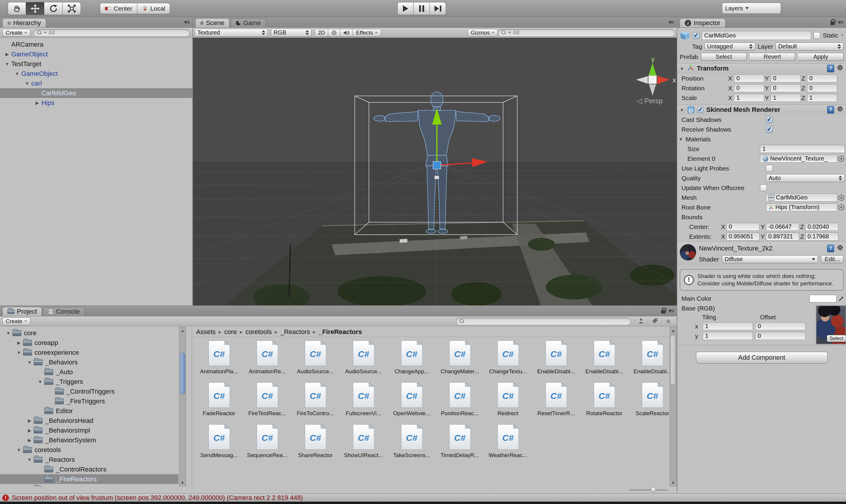 Image resolution: width=846 pixels, height=504 pixels. I want to click on project-folder-core: ▼core, so click(89, 333).